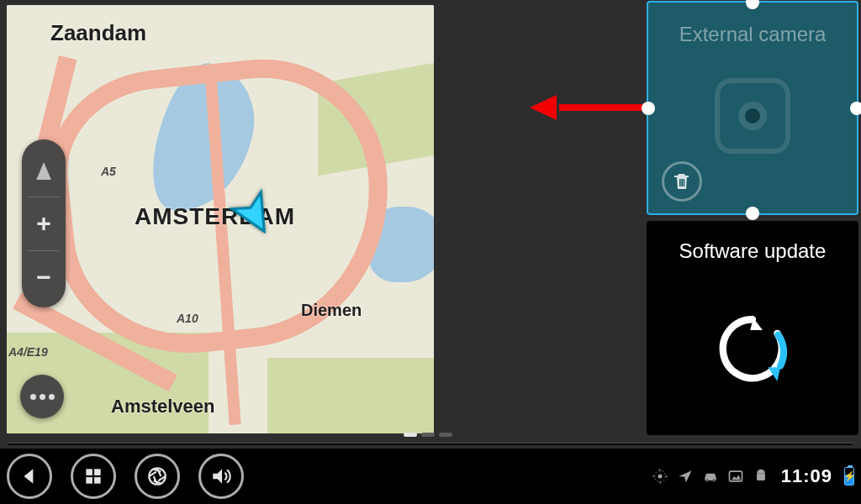  Describe the element at coordinates (44, 277) in the screenshot. I see `zoom-out-button: −` at that location.